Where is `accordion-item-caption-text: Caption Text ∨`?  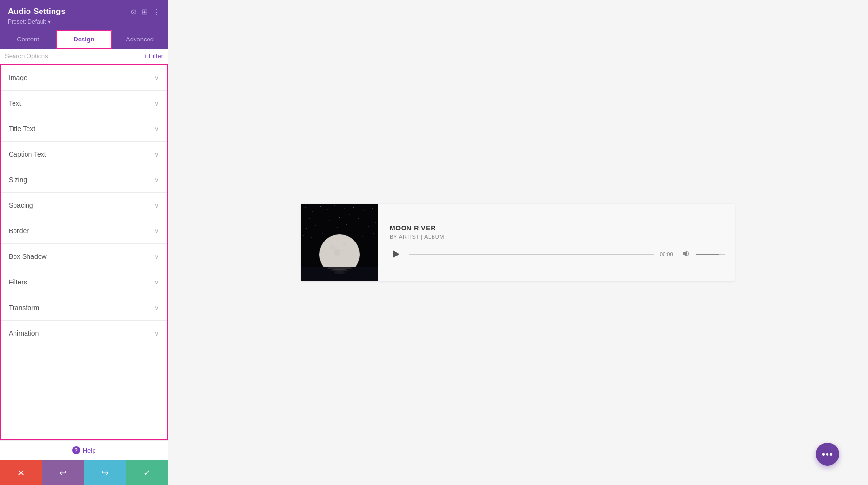 accordion-item-caption-text: Caption Text ∨ is located at coordinates (84, 154).